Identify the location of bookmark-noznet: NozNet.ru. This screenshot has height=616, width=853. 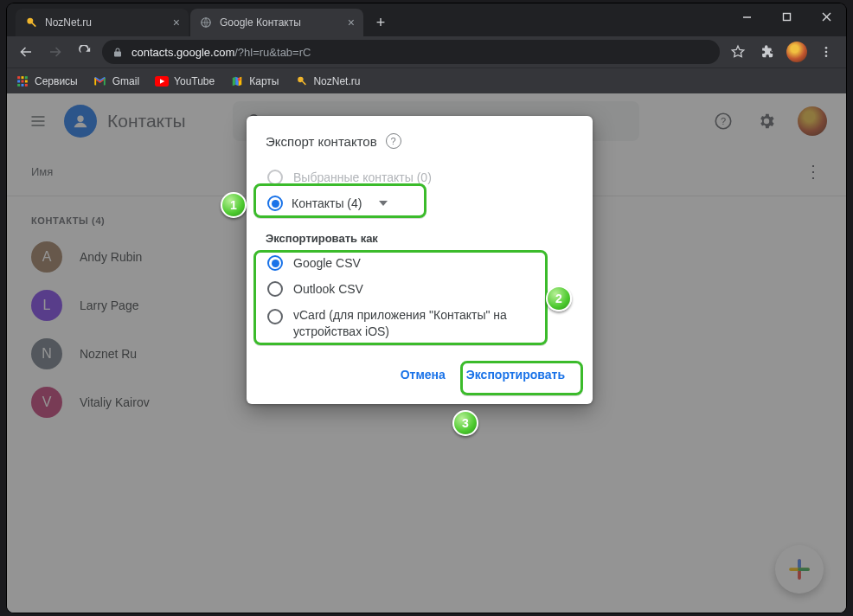
(327, 81).